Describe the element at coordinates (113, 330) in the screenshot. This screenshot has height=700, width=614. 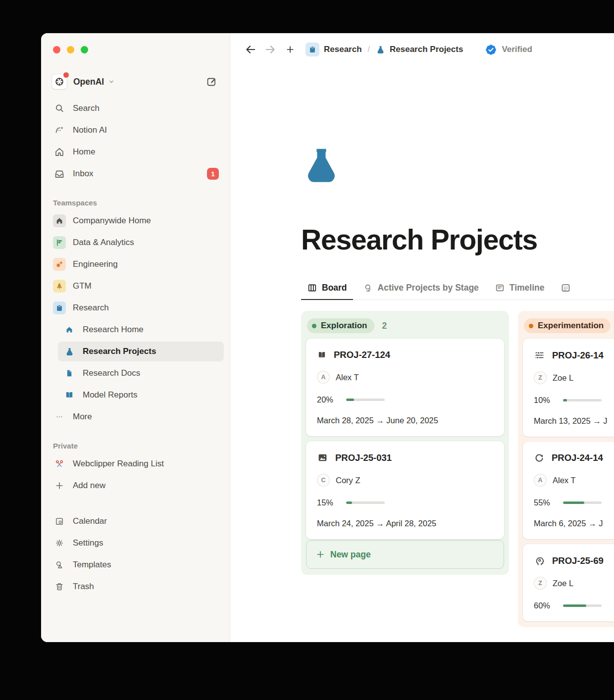
I see `sidebar-item-label: Research Home` at that location.